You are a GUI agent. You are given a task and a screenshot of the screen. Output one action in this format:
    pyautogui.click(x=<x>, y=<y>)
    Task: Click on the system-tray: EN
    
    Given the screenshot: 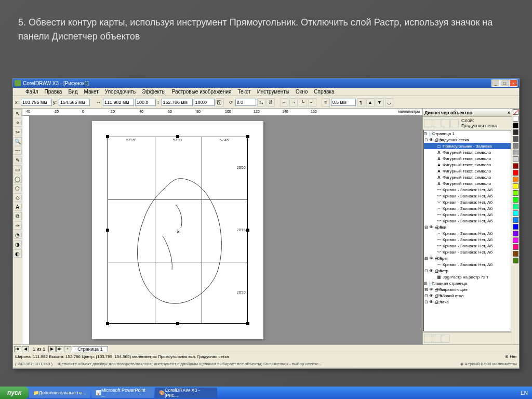 What is the action you would take?
    pyautogui.click(x=524, y=393)
    